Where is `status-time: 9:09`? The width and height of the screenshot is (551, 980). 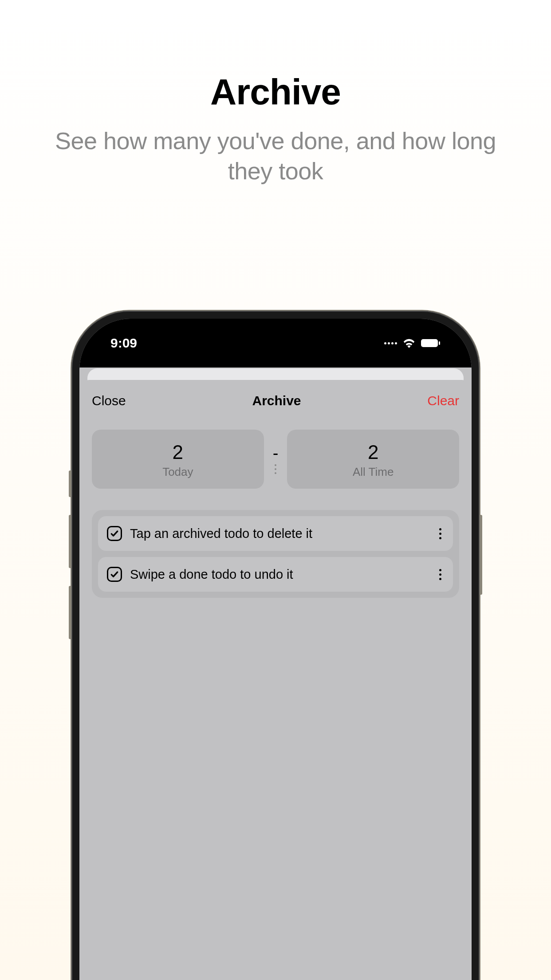 status-time: 9:09 is located at coordinates (124, 343).